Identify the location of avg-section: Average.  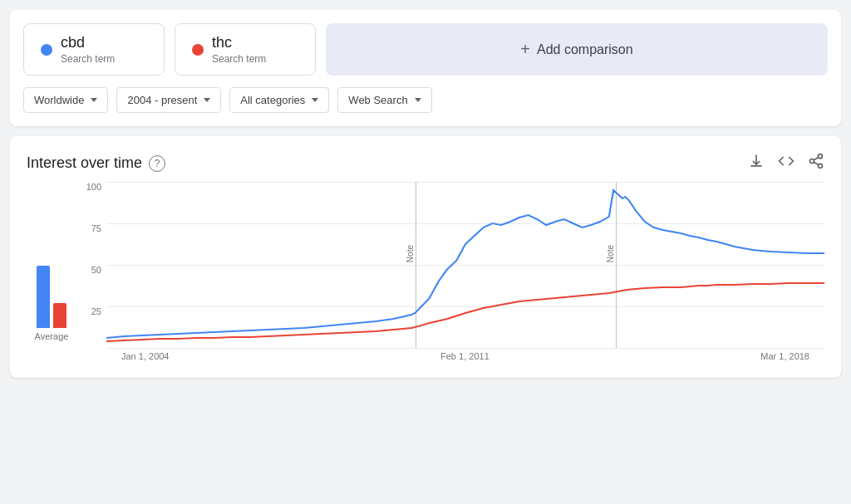
(52, 272).